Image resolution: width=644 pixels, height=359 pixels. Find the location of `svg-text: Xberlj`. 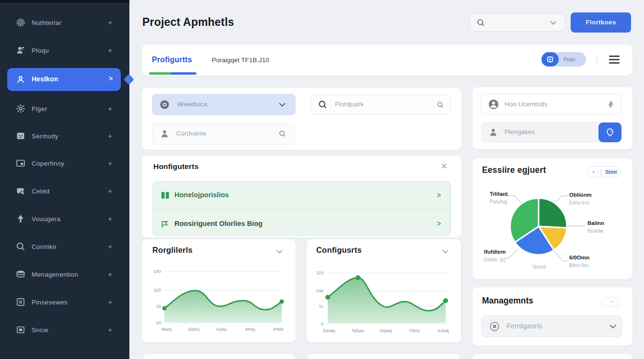

svg-text: Xberlj is located at coordinates (166, 329).